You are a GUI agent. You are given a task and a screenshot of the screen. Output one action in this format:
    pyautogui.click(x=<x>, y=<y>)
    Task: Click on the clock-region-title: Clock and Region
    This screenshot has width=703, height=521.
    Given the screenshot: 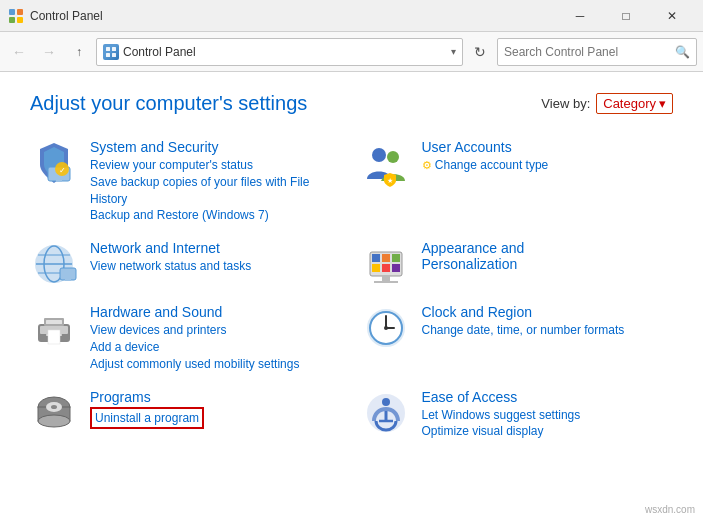 What is the action you would take?
    pyautogui.click(x=548, y=312)
    